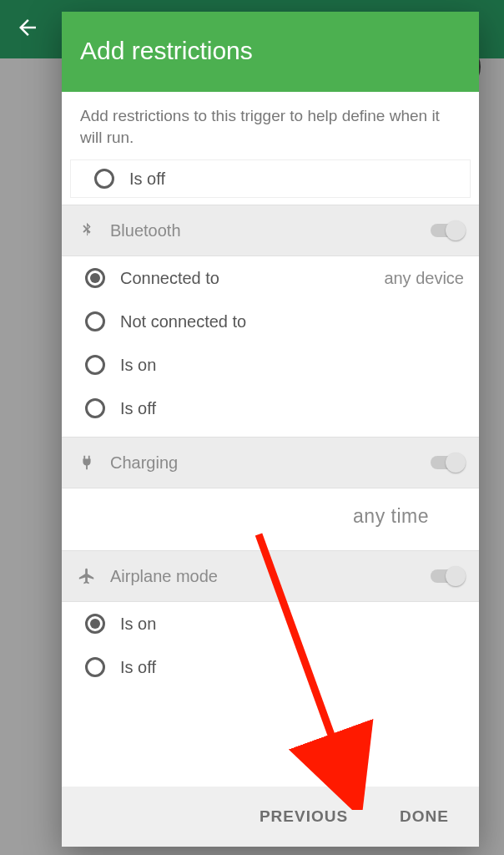 The height and width of the screenshot is (855, 504). Describe the element at coordinates (447, 576) in the screenshot. I see `airplane-toggle` at that location.